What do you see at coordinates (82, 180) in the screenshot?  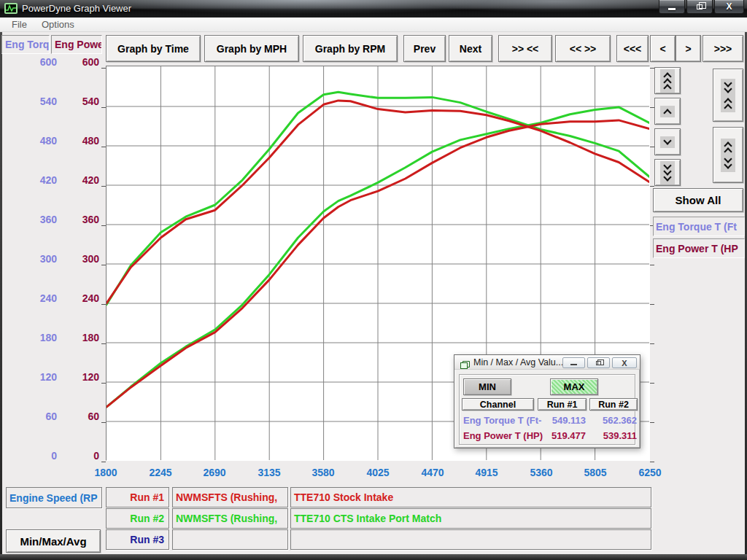 I see `power-axis-tick: 420` at bounding box center [82, 180].